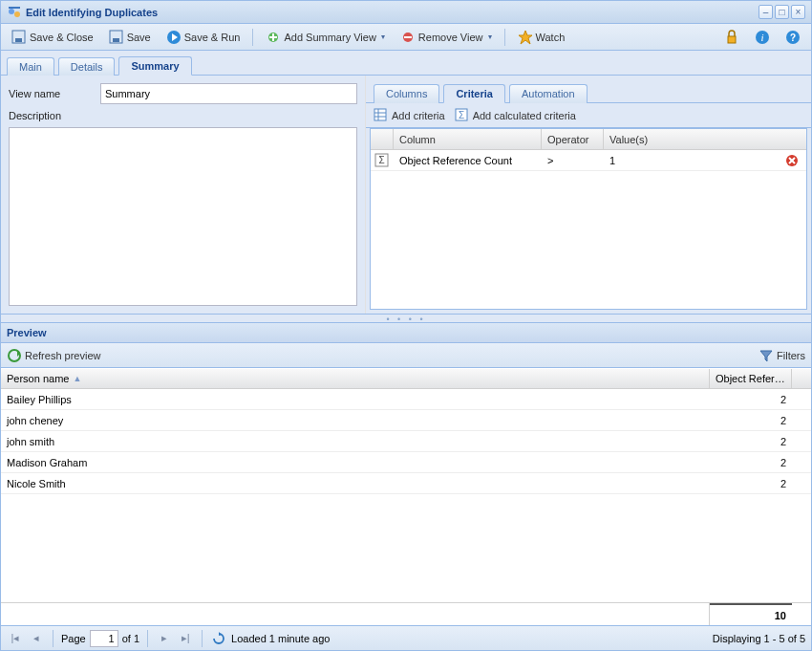  I want to click on criteria-header-column: Column, so click(468, 140).